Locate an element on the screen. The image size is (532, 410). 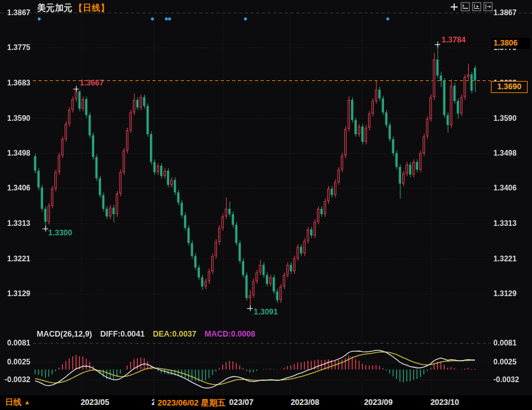
price-tick-label-right: 1.3406 is located at coordinates (512, 188).